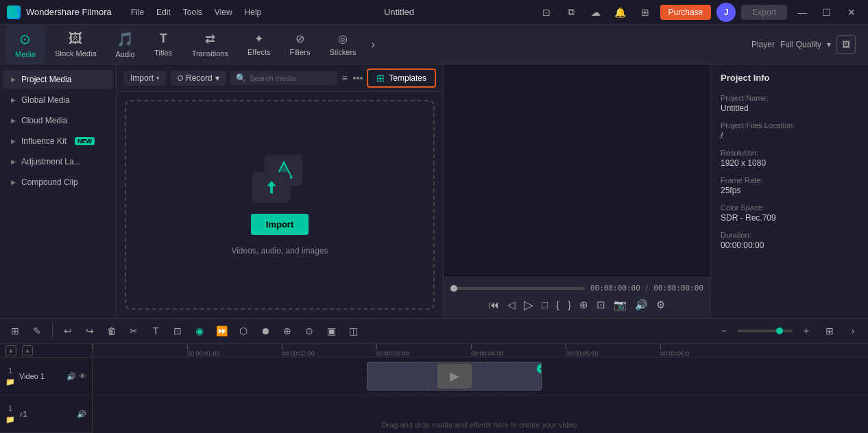  Describe the element at coordinates (210, 44) in the screenshot. I see `toolbar-transitions: ⇄ Transitions` at that location.